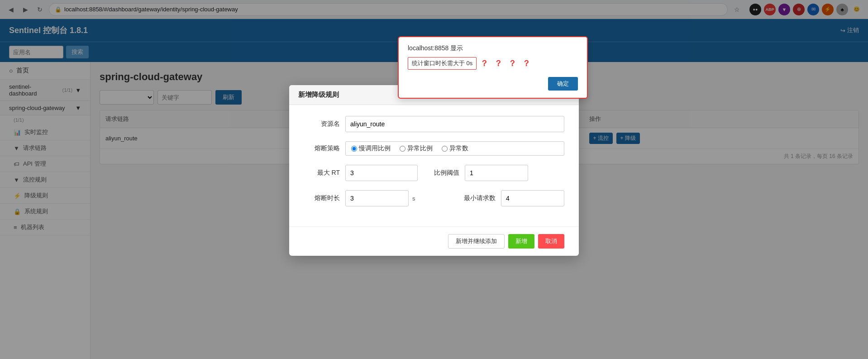  I want to click on alert-body: 统计窗口时长需大于 0s ？ ？ ？ ？, so click(493, 63).